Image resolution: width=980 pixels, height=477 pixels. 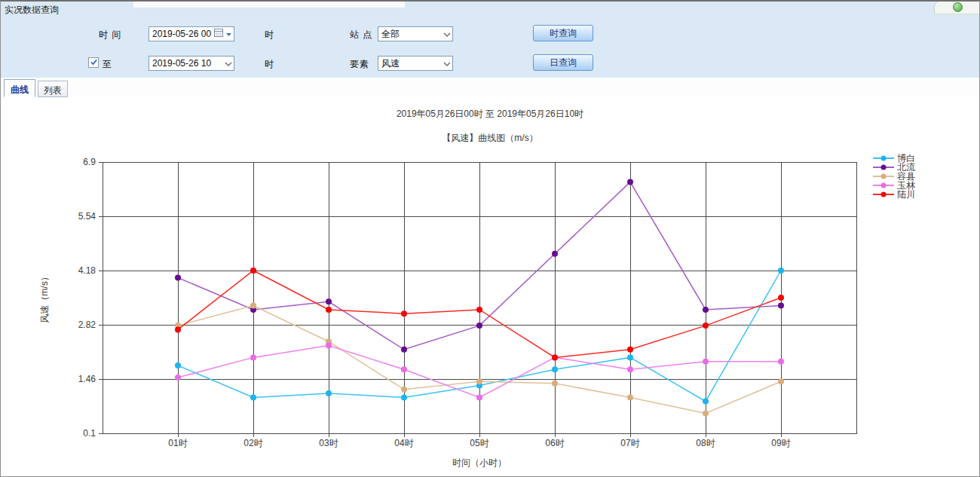 What do you see at coordinates (20, 88) in the screenshot?
I see `tab-curve: 曲线` at bounding box center [20, 88].